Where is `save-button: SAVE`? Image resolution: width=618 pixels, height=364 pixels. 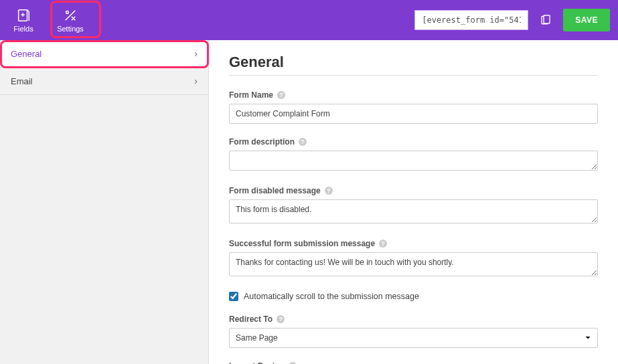 save-button: SAVE is located at coordinates (587, 20).